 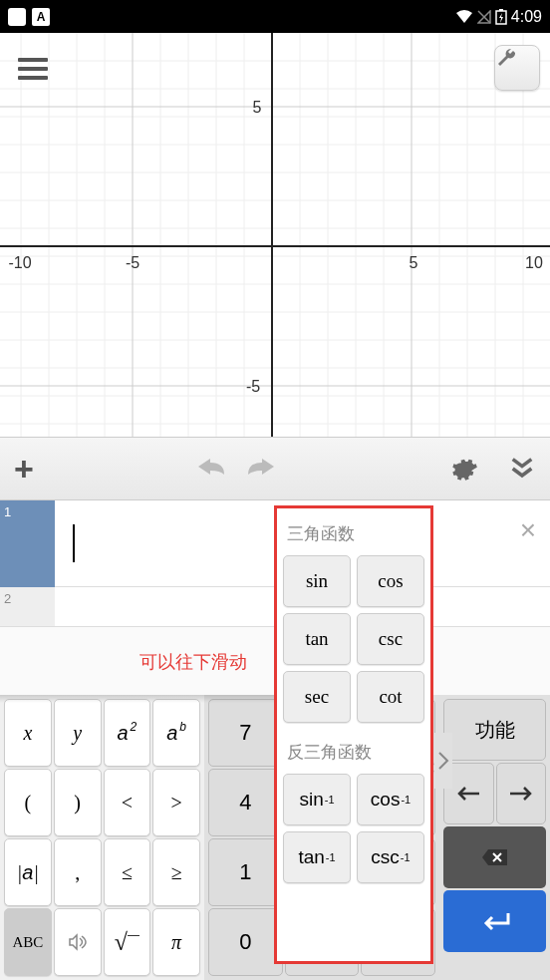 What do you see at coordinates (259, 469) in the screenshot?
I see `redo-button` at bounding box center [259, 469].